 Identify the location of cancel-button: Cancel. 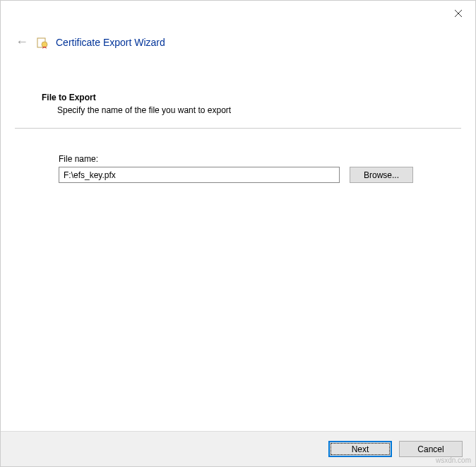
(431, 449).